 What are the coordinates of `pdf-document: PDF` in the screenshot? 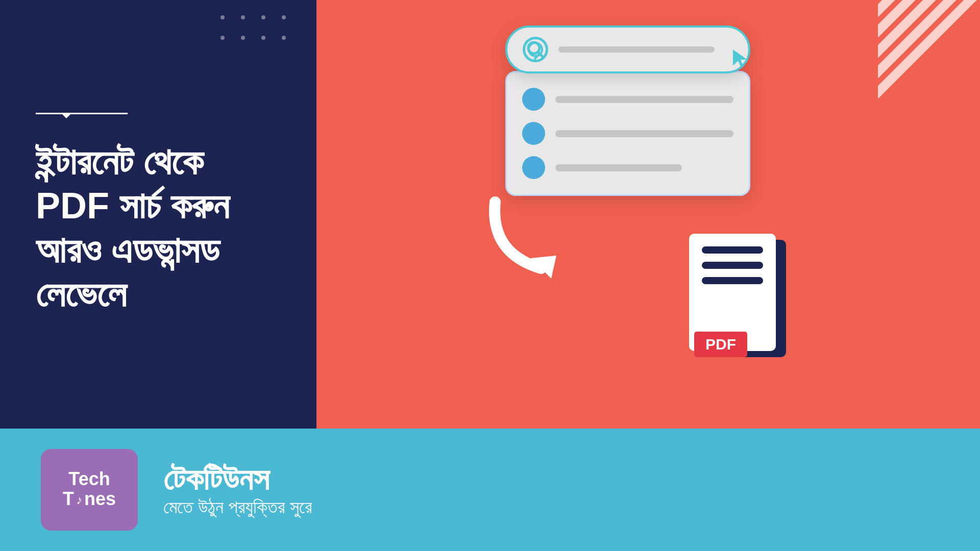 It's located at (740, 291).